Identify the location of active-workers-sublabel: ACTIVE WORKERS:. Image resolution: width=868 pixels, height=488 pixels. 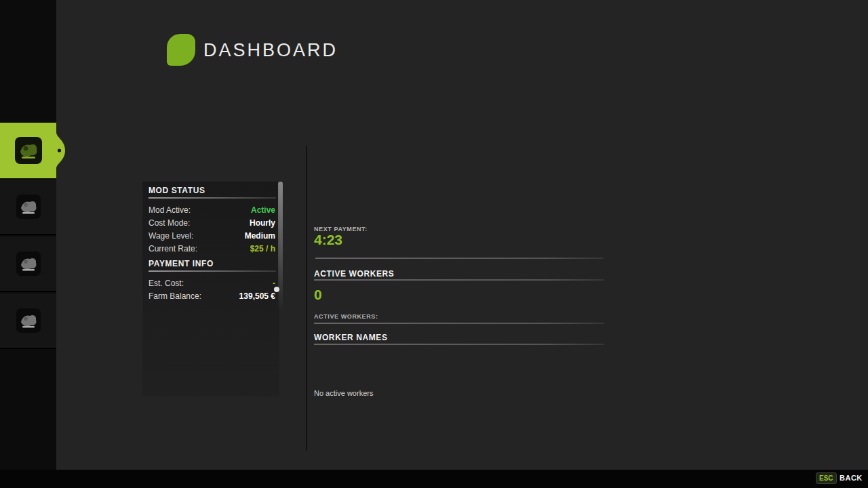
(346, 317).